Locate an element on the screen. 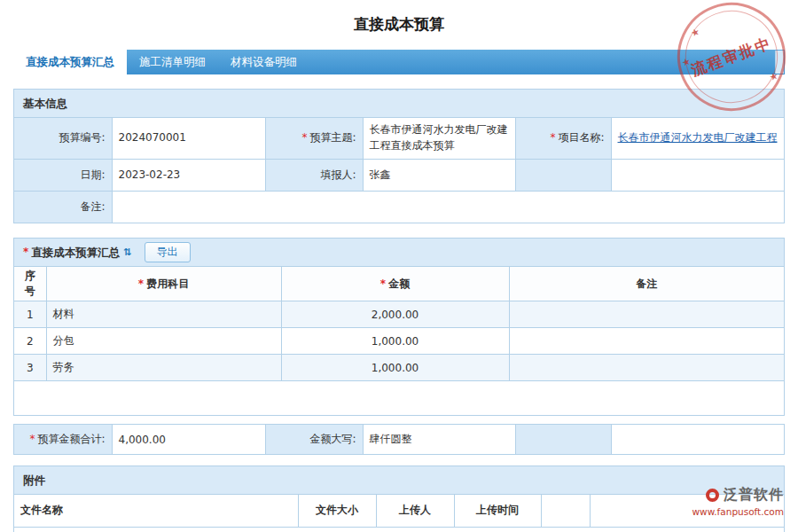 The width and height of the screenshot is (798, 532). attachments-empty-row is located at coordinates (399, 530).